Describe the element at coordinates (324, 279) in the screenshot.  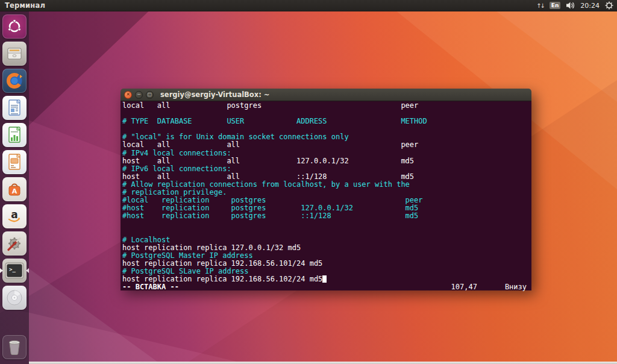
I see `text-cursor` at that location.